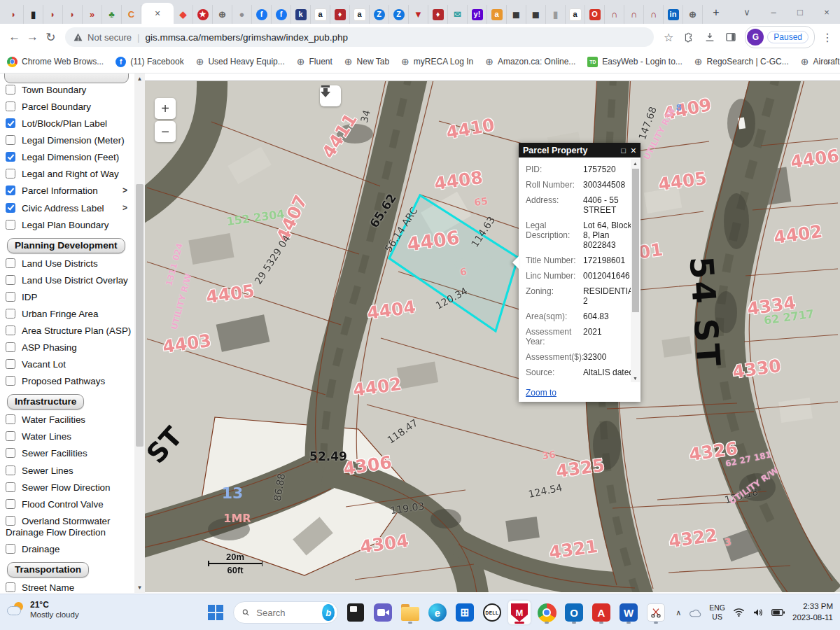 This screenshot has height=630, width=840. I want to click on address-bar: Not secure | gis.mmsa.ca/members/grimsha…, so click(360, 37).